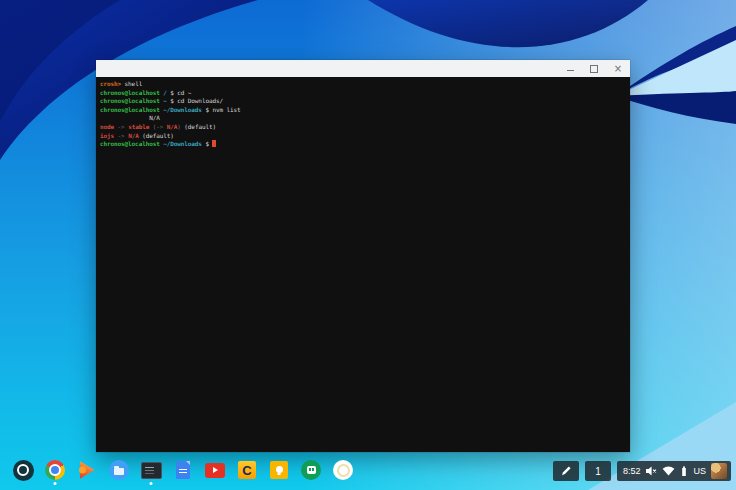  Describe the element at coordinates (343, 470) in the screenshot. I see `white-ring-icon` at that location.